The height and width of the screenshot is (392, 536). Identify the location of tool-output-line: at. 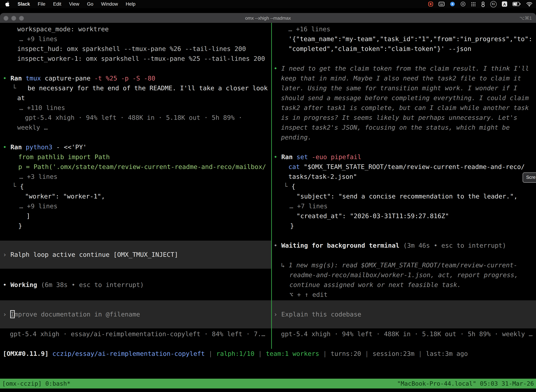
(135, 98).